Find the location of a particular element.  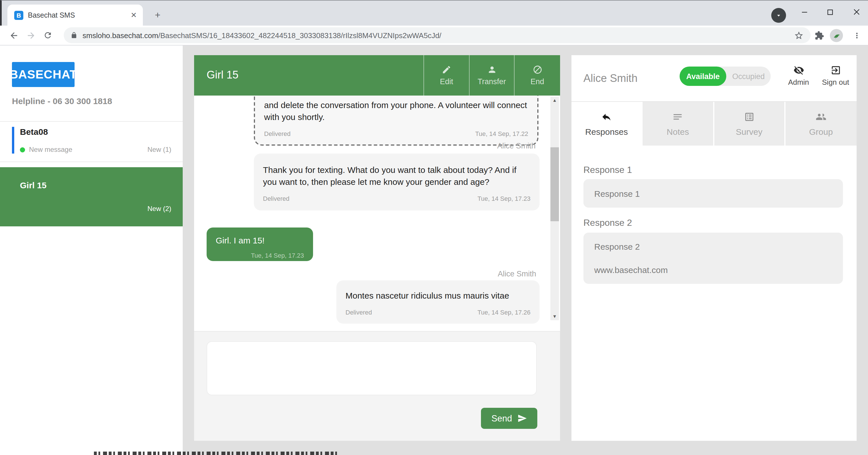

response-text: Response 1 is located at coordinates (617, 193).